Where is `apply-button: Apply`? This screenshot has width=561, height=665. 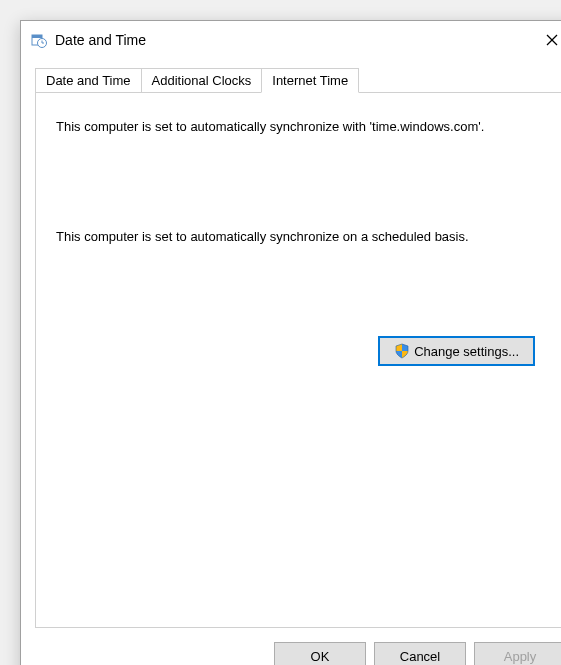
apply-button: Apply is located at coordinates (518, 654).